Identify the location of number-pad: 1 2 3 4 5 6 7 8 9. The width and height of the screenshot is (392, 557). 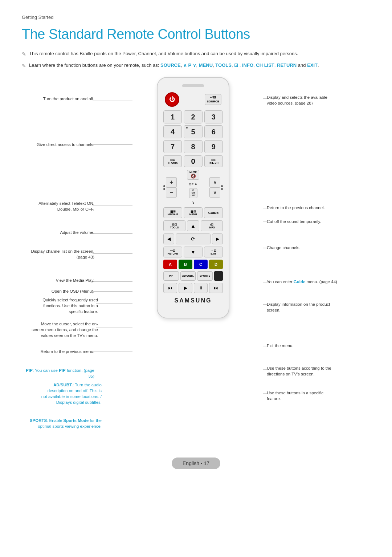
(193, 132).